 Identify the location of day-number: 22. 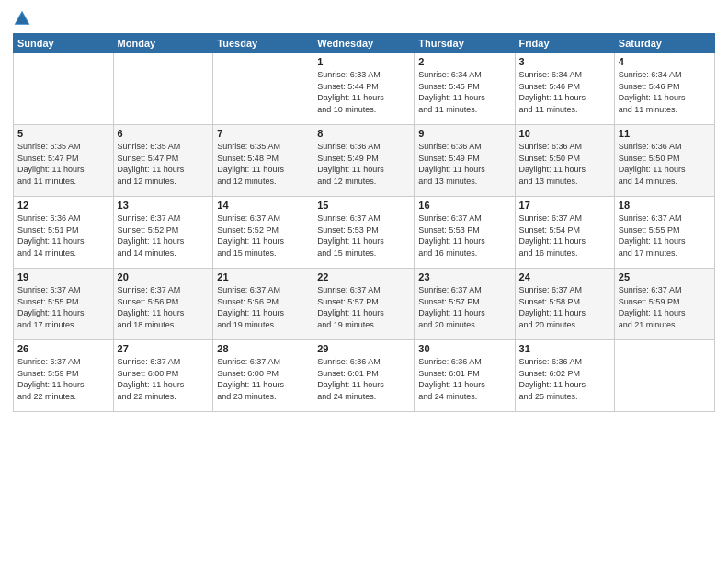
(364, 277).